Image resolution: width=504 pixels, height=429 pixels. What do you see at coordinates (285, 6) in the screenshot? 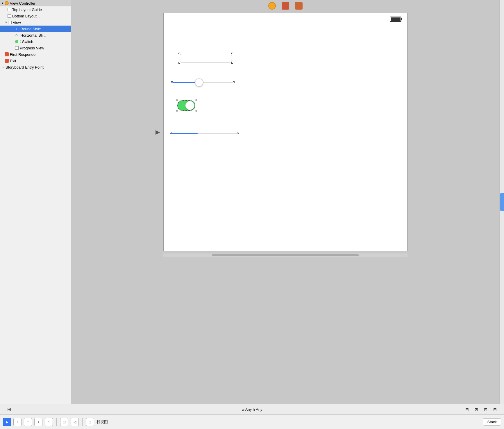
I see `canvas-toolbar` at bounding box center [285, 6].